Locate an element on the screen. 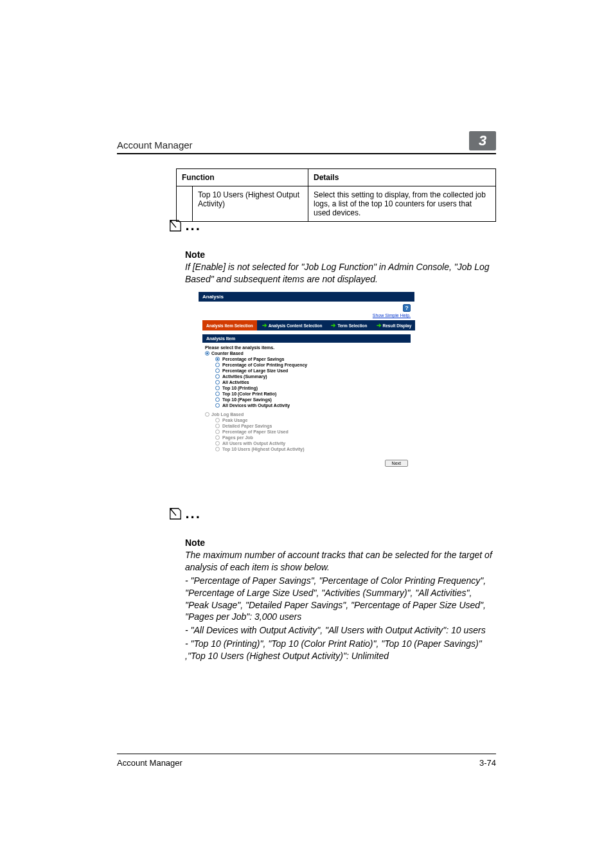  radio-option: All Users with Output Activity is located at coordinates (312, 444).